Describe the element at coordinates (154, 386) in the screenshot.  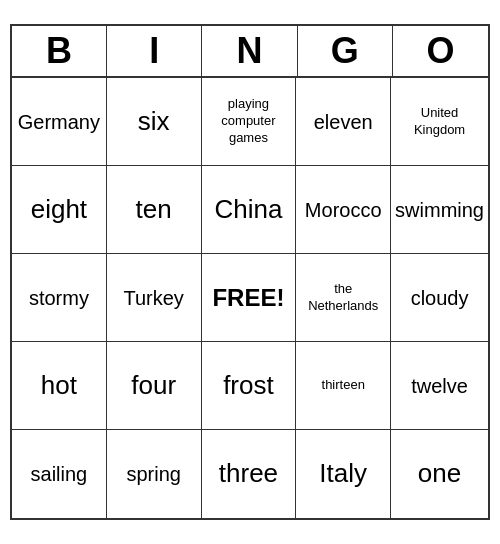
I see `bingo-cell-16: four` at that location.